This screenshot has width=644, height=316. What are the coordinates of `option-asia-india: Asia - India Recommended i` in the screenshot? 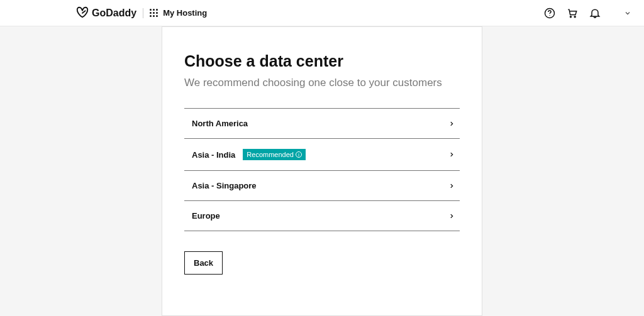 It's located at (322, 155).